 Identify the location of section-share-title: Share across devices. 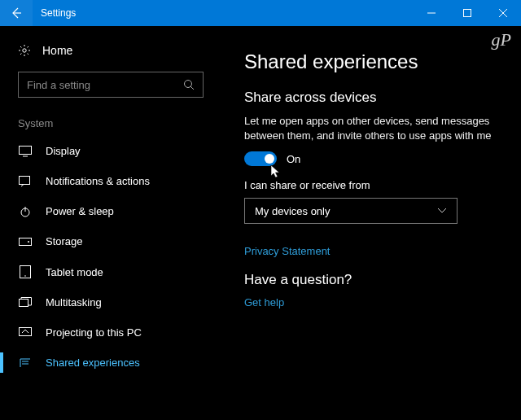
(371, 98).